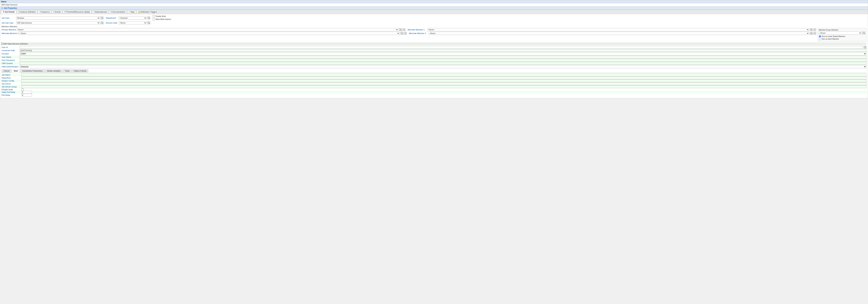 The height and width of the screenshot is (304, 868). Describe the element at coordinates (28, 12) in the screenshot. I see `tab-instance-label: Instance Definition` at that location.